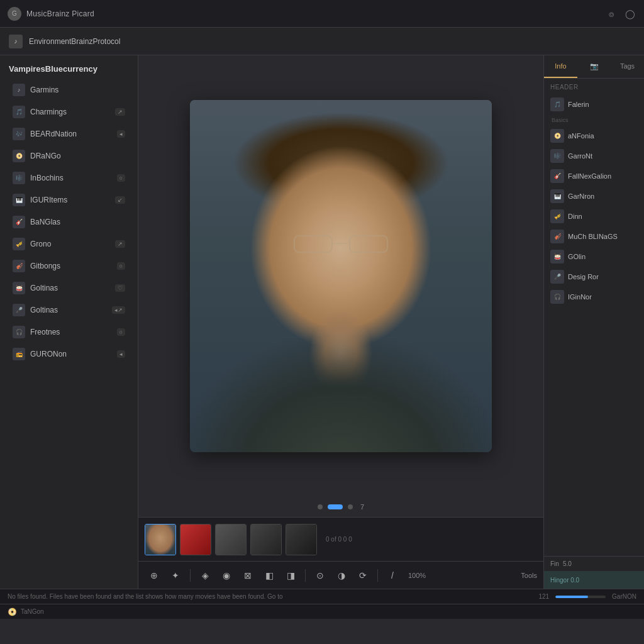  I want to click on rp-item-5: 🎺 Dinn, so click(594, 216).